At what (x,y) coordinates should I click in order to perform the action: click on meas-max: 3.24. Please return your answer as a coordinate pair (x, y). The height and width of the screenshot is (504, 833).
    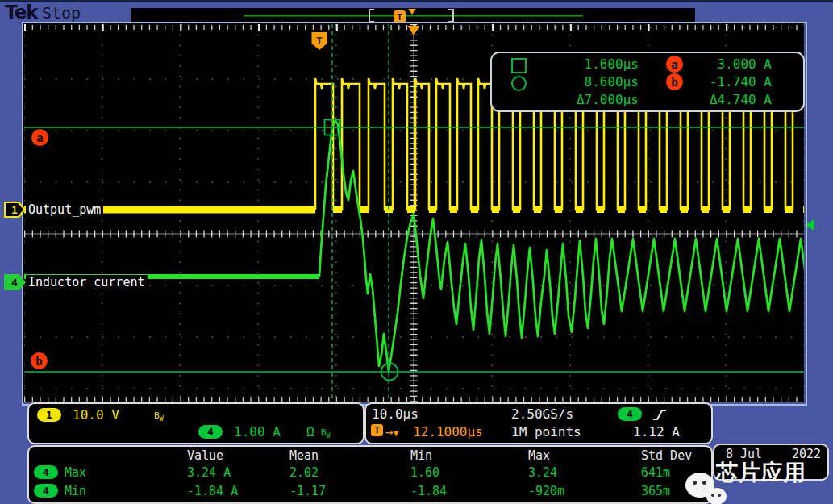
    Looking at the image, I should click on (543, 473).